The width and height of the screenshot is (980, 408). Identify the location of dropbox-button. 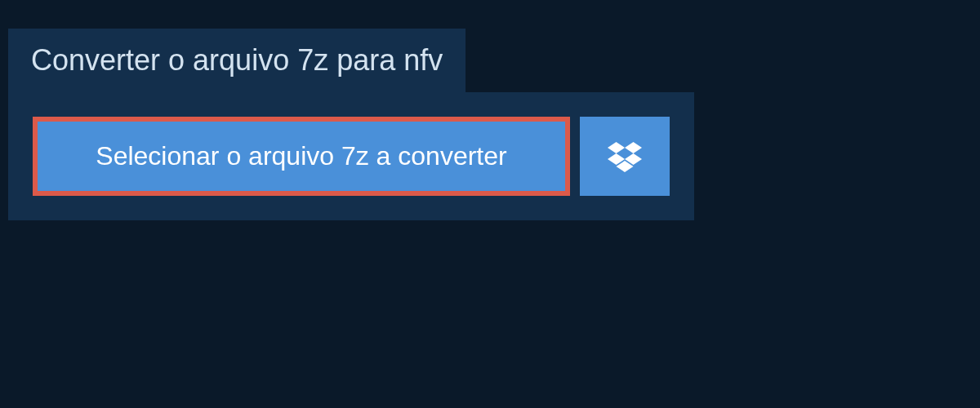
(625, 157).